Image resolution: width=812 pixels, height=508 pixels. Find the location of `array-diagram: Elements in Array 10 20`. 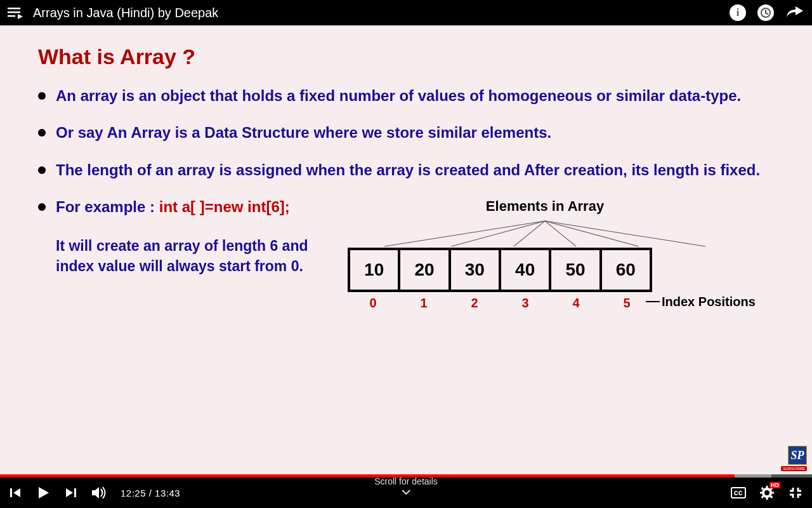

array-diagram: Elements in Array 10 20 is located at coordinates (558, 254).